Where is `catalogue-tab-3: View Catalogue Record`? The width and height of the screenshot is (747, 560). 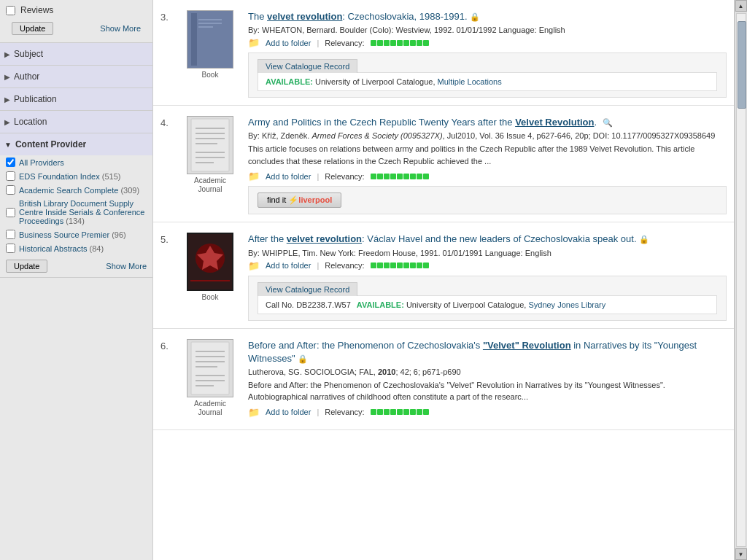
catalogue-tab-3: View Catalogue Record is located at coordinates (308, 66).